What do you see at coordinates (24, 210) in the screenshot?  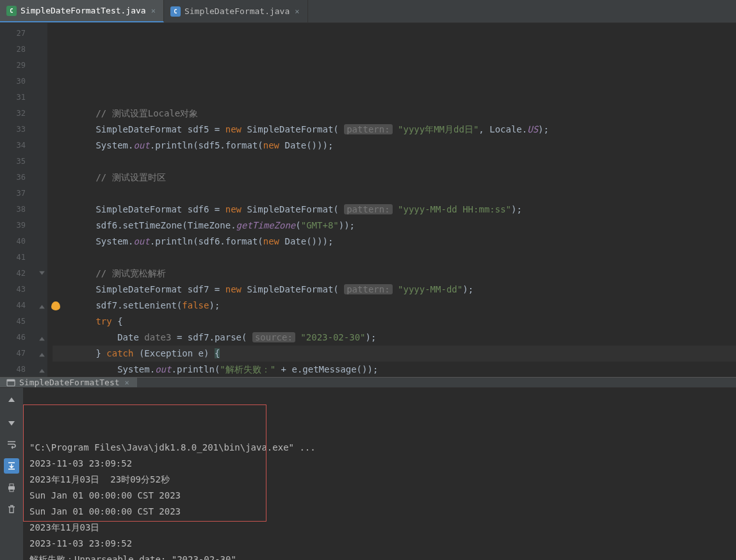 I see `line-number: 38` at bounding box center [24, 210].